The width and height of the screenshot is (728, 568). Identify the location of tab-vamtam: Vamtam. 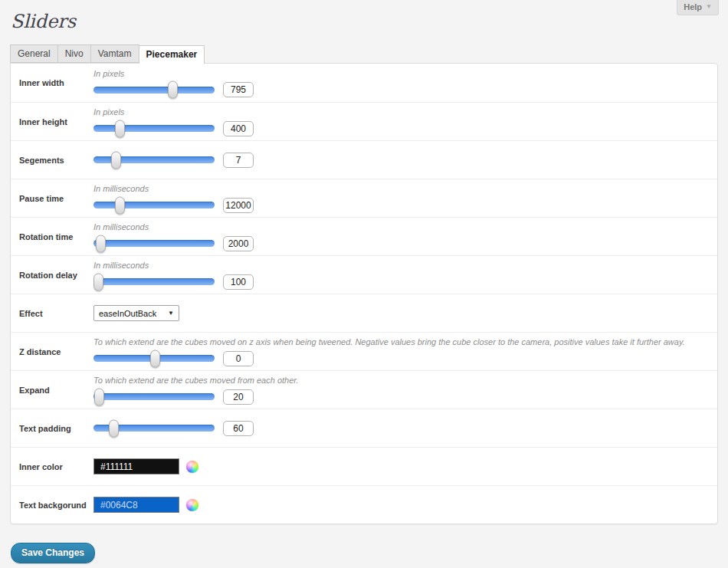
(115, 54).